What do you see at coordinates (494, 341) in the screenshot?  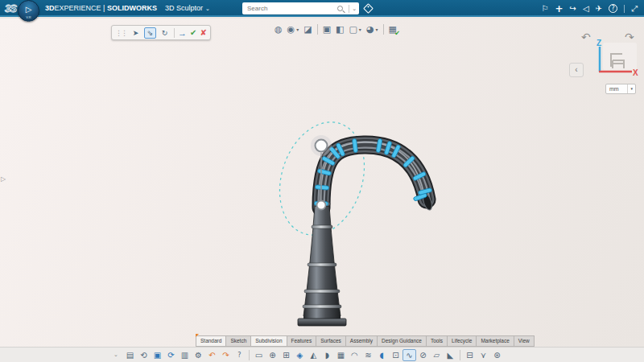 I see `tab: Marketplace` at bounding box center [494, 341].